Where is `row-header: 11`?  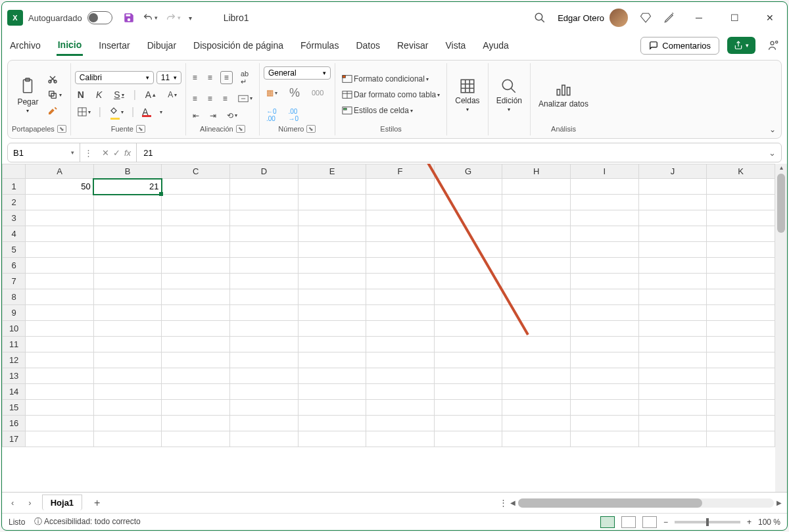 row-header: 11 is located at coordinates (14, 345).